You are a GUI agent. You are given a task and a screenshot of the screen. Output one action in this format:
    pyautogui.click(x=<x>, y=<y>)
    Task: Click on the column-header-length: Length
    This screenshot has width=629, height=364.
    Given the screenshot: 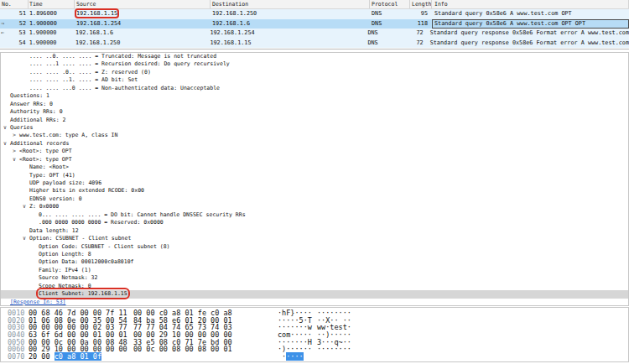 What is the action you would take?
    pyautogui.click(x=421, y=4)
    